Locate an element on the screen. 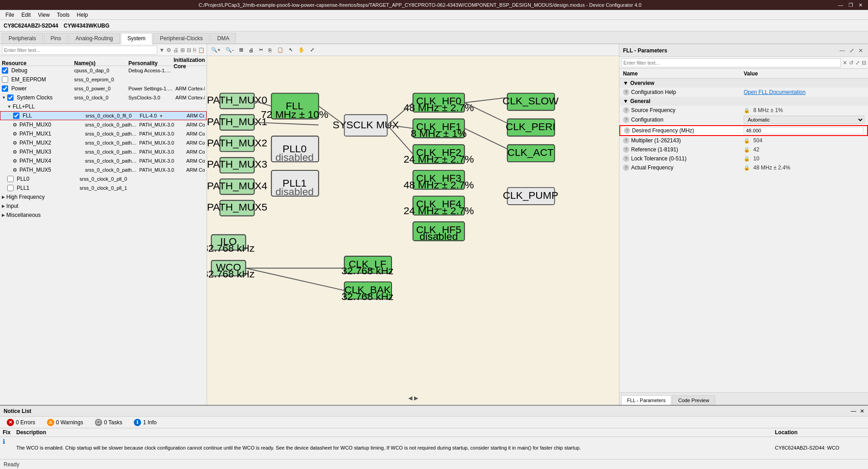 The image size is (868, 469). tab-errors: ✕ 0 Errors is located at coordinates (21, 422).